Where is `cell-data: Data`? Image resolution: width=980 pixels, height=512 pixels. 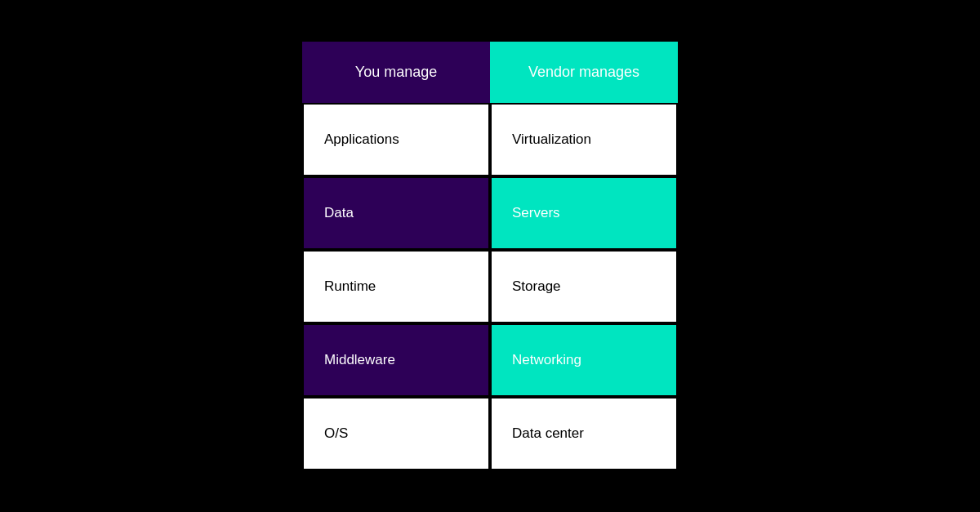 cell-data: Data is located at coordinates (396, 213).